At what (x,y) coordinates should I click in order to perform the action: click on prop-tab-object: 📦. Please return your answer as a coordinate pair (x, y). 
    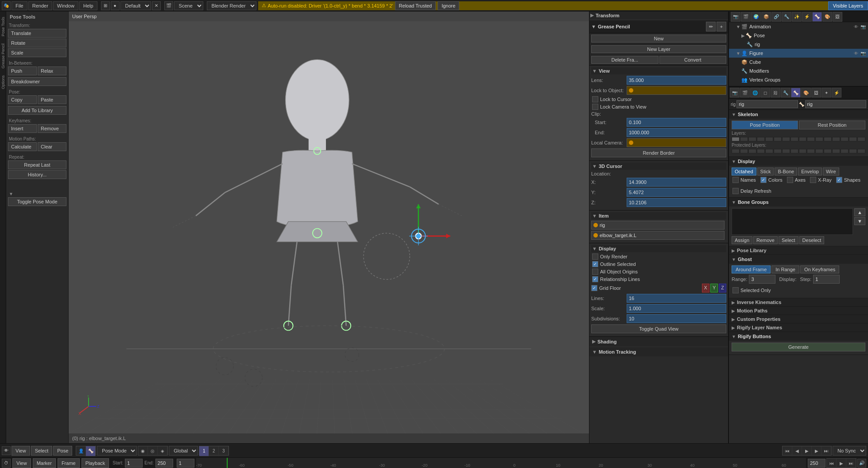
    Looking at the image, I should click on (766, 17).